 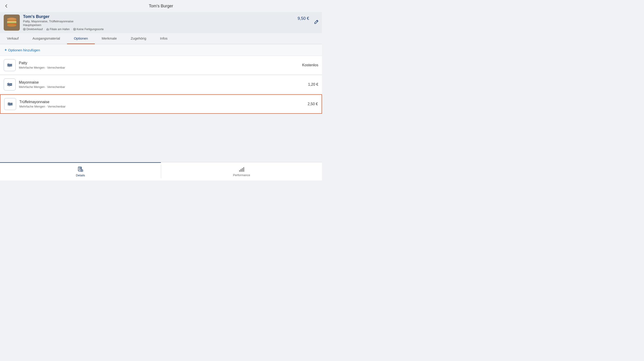 I want to click on edit-button, so click(x=316, y=22).